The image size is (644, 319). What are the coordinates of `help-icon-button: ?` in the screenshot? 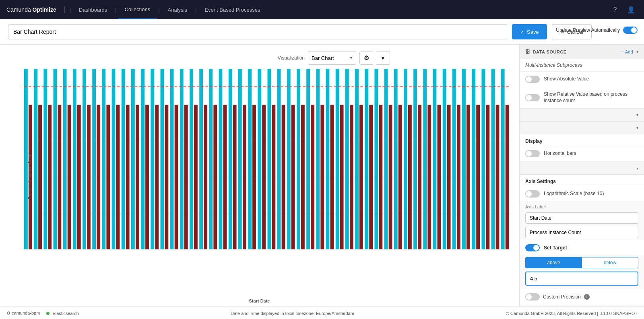 It's located at (615, 10).